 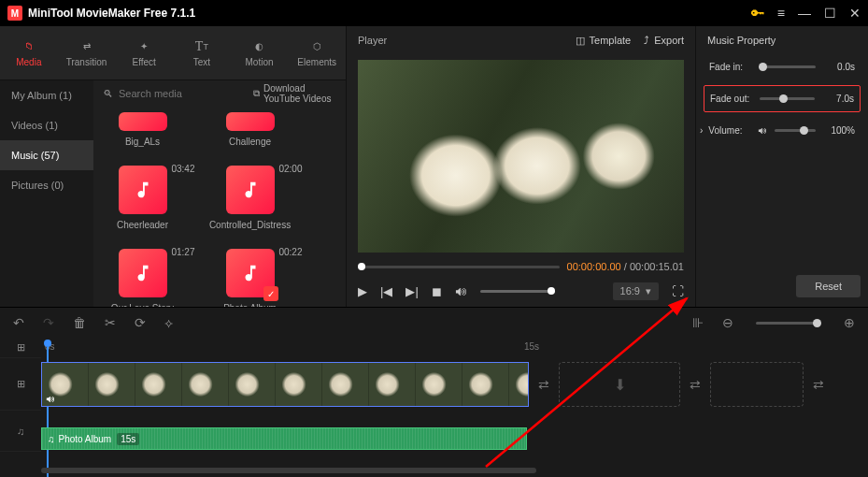 I want to click on template-icon: ◫, so click(x=580, y=41).